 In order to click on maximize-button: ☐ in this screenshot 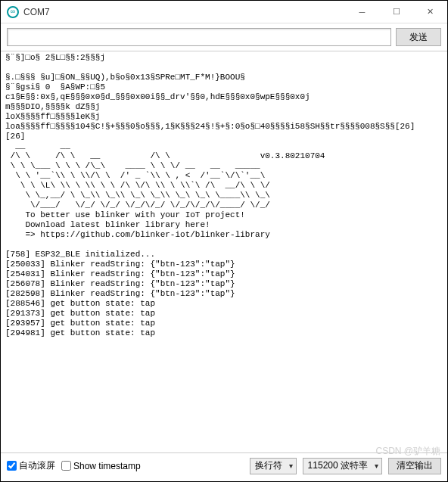, I will do `click(397, 12)`.